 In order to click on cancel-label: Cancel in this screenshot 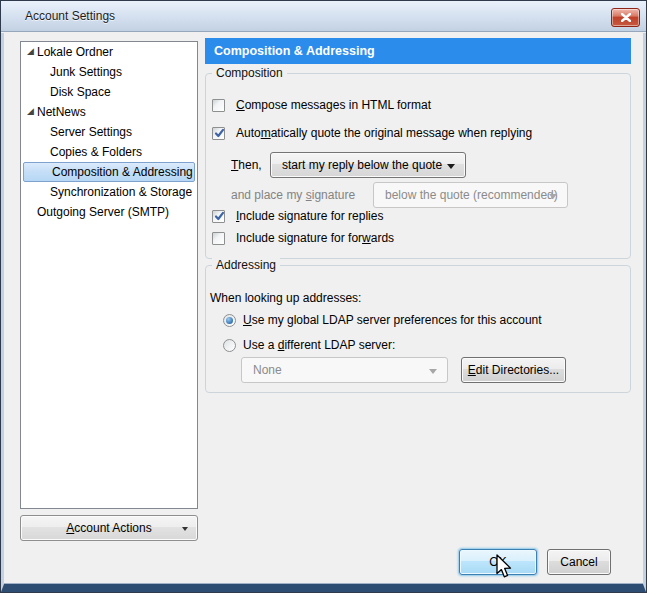, I will do `click(578, 562)`.